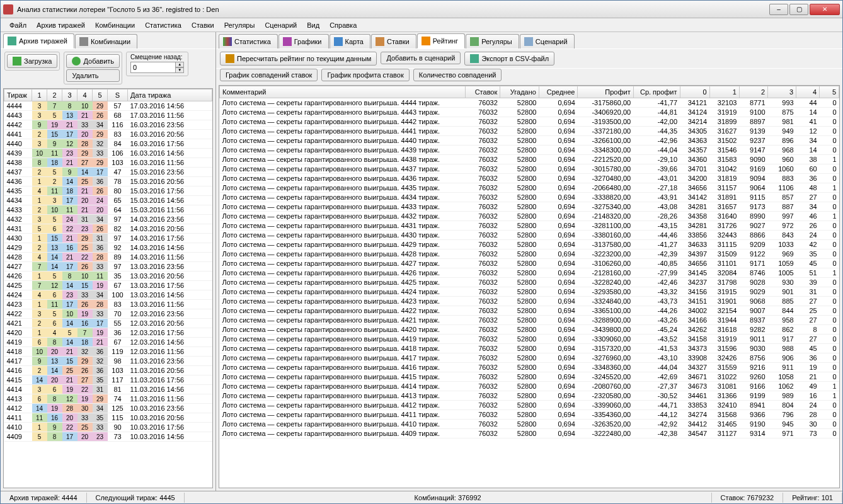 Image resolution: width=843 pixels, height=504 pixels. Describe the element at coordinates (558, 92) in the screenshot. I see `column-header: Среднее` at that location.